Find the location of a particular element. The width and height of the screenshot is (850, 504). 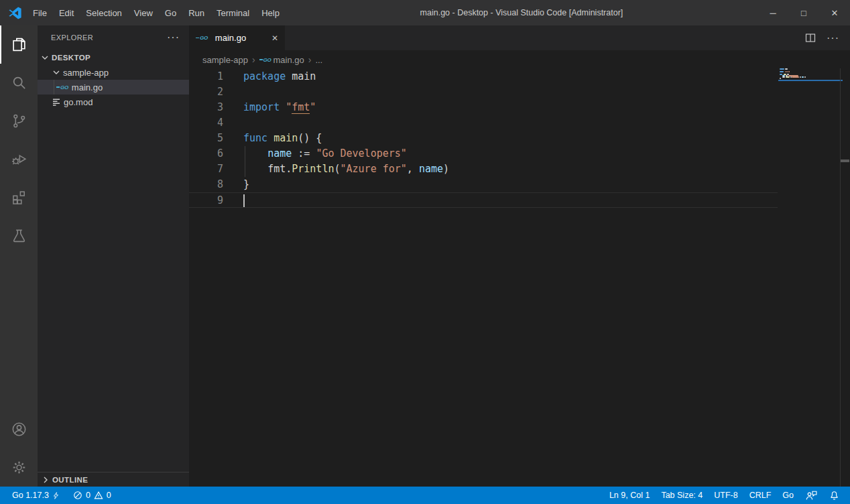

activity-explorer is located at coordinates (19, 44).